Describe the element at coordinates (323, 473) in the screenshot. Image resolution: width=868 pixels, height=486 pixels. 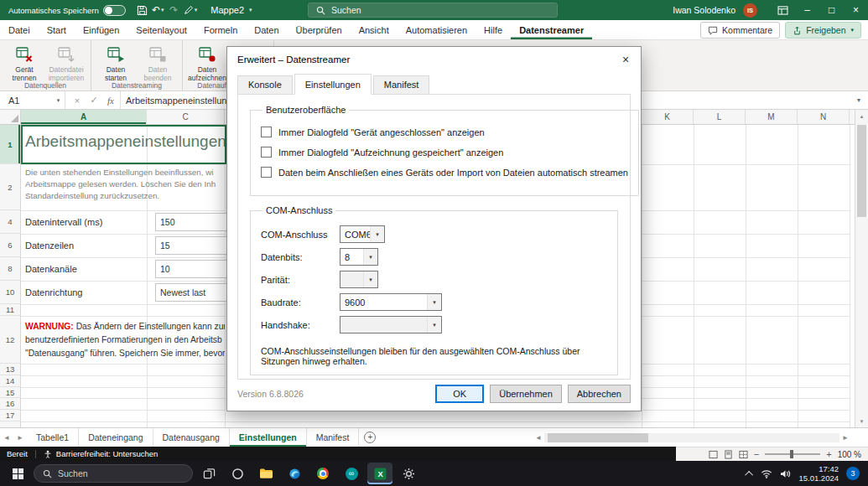
I see `chrome-icon` at that location.